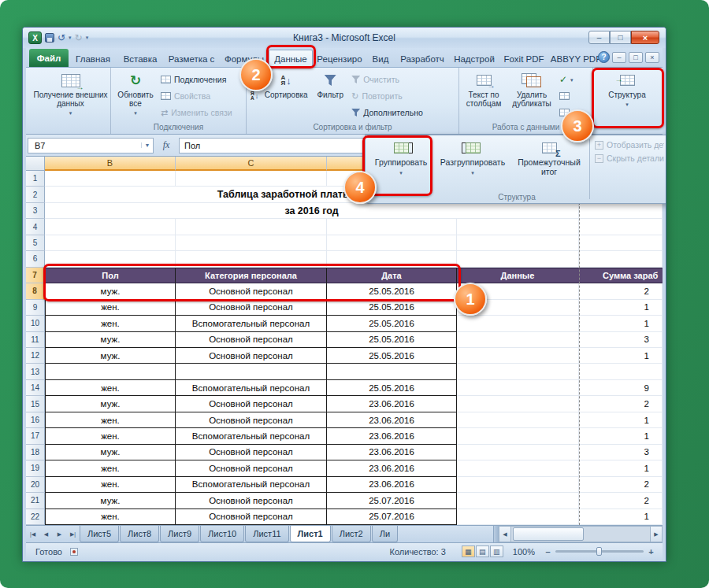 The image size is (709, 588). Describe the element at coordinates (496, 551) in the screenshot. I see `view-page-break-button: ▥` at that location.